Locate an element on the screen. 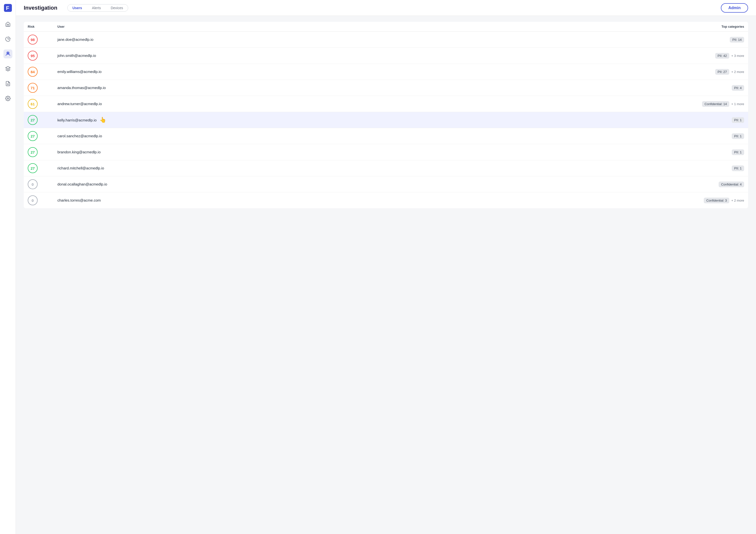 This screenshot has height=534, width=756. more-categories: + 1 more is located at coordinates (738, 104).